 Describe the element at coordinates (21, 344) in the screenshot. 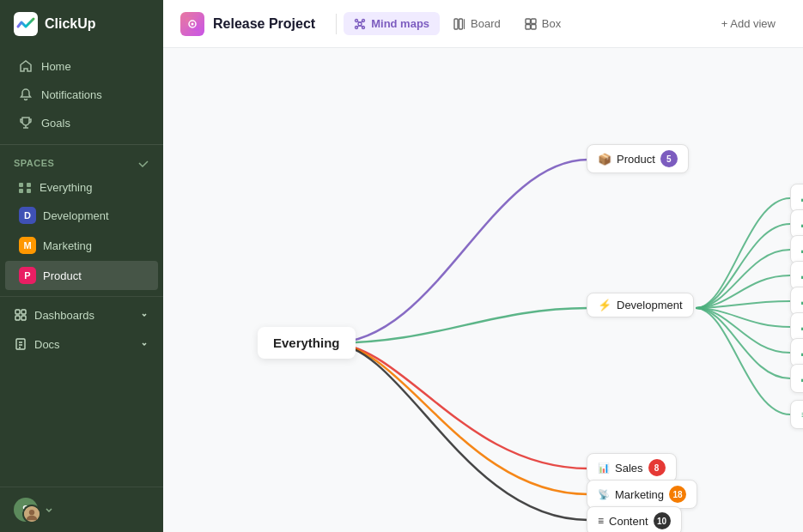

I see `docs-icon` at that location.